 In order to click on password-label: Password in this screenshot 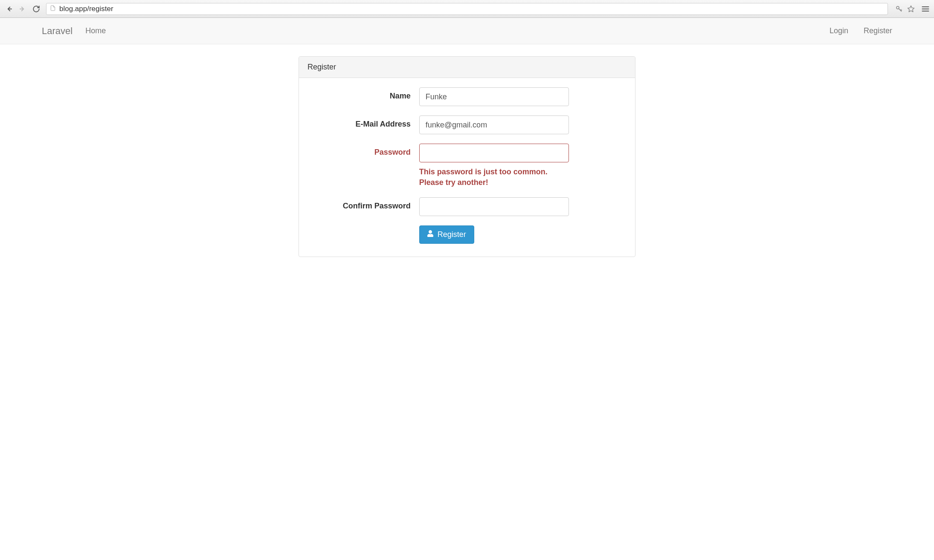, I will do `click(363, 150)`.